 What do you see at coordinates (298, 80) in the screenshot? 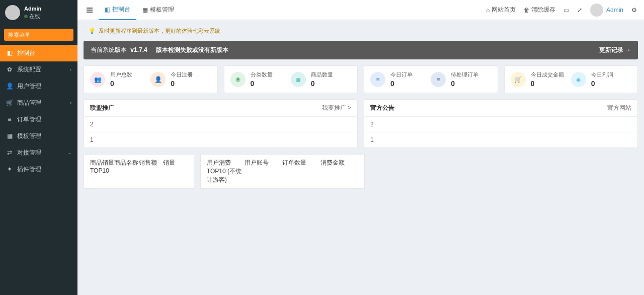
I see `list-icon: ≣` at bounding box center [298, 80].